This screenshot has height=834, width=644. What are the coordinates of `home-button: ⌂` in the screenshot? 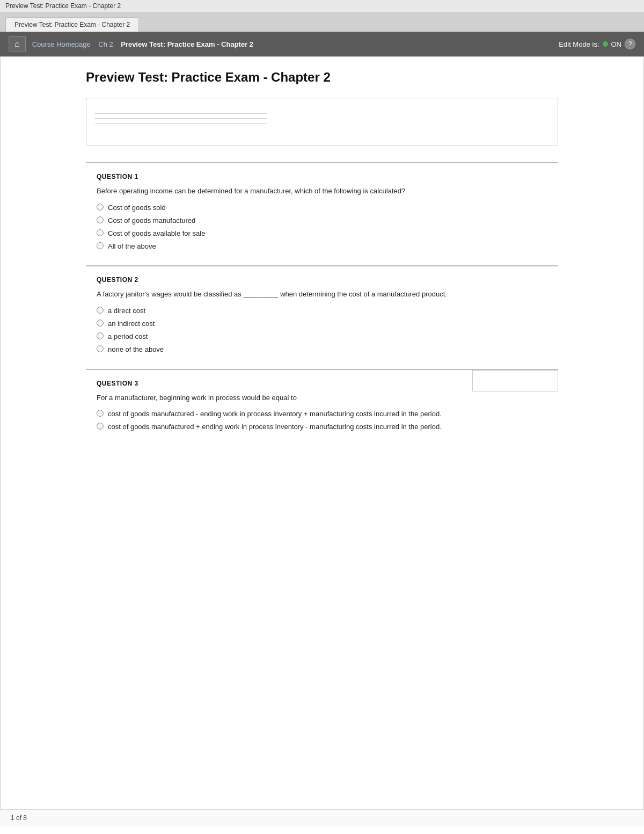 It's located at (17, 44).